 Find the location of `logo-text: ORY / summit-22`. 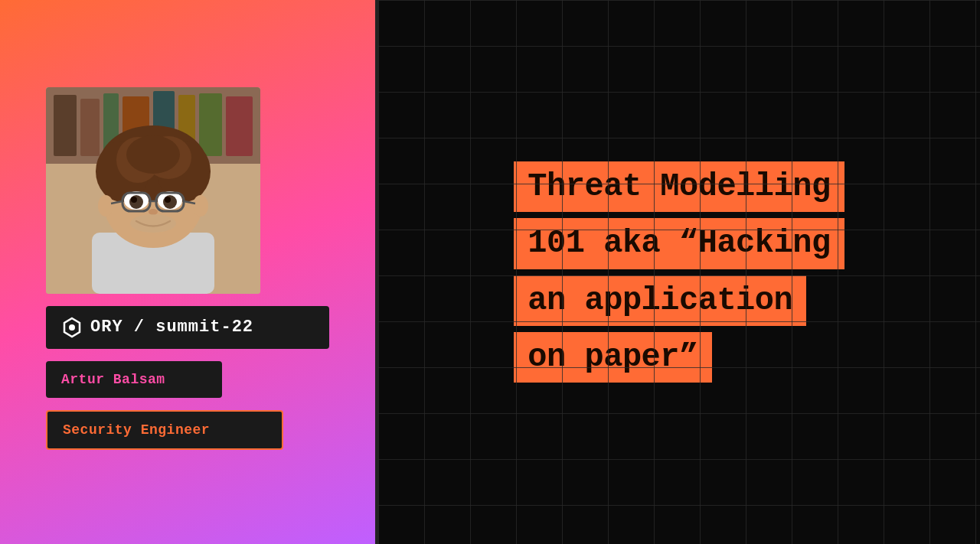

logo-text: ORY / summit-22 is located at coordinates (172, 327).